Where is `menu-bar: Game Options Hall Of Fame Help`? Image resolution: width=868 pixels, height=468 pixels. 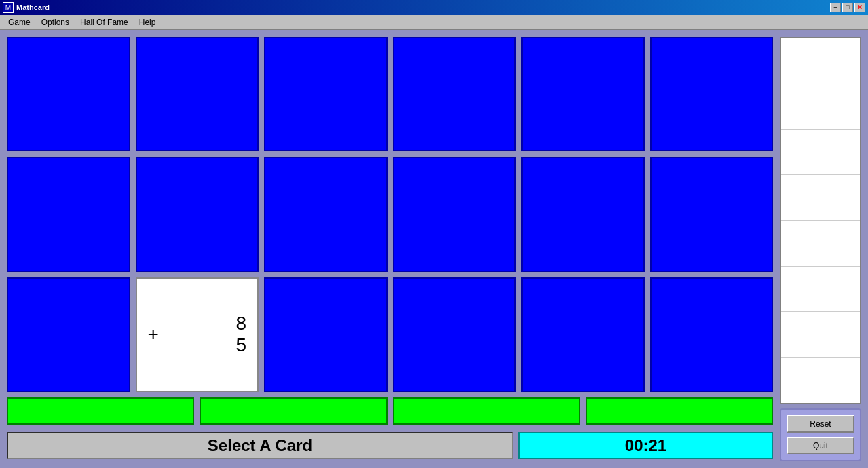
menu-bar: Game Options Hall Of Fame Help is located at coordinates (434, 22).